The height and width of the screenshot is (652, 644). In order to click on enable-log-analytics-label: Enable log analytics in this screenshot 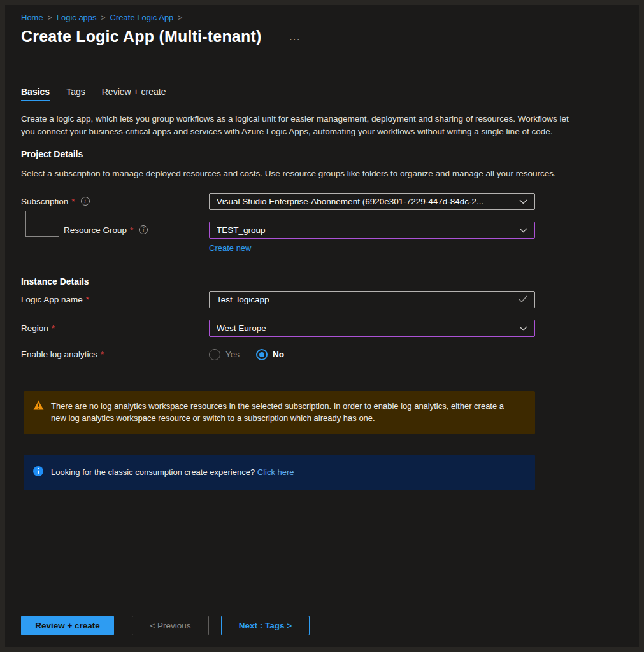, I will do `click(59, 354)`.